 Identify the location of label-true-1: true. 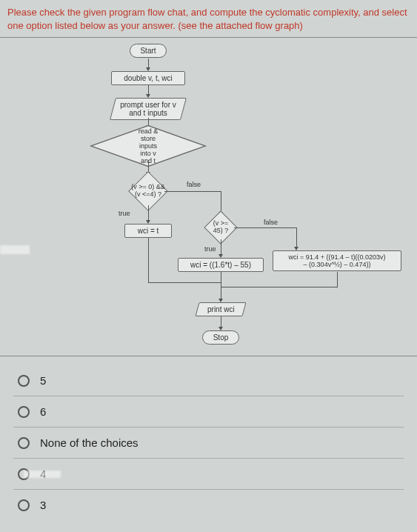
(124, 213).